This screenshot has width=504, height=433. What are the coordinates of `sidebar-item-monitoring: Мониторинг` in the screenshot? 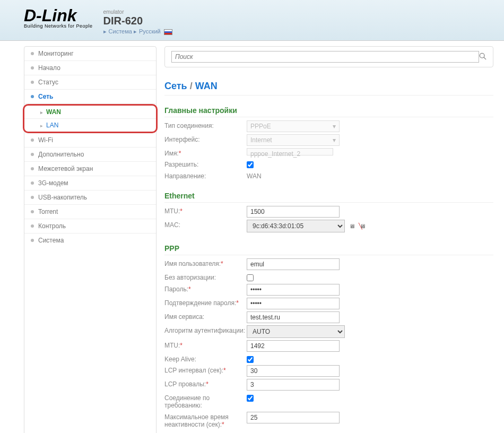 It's located at (90, 54).